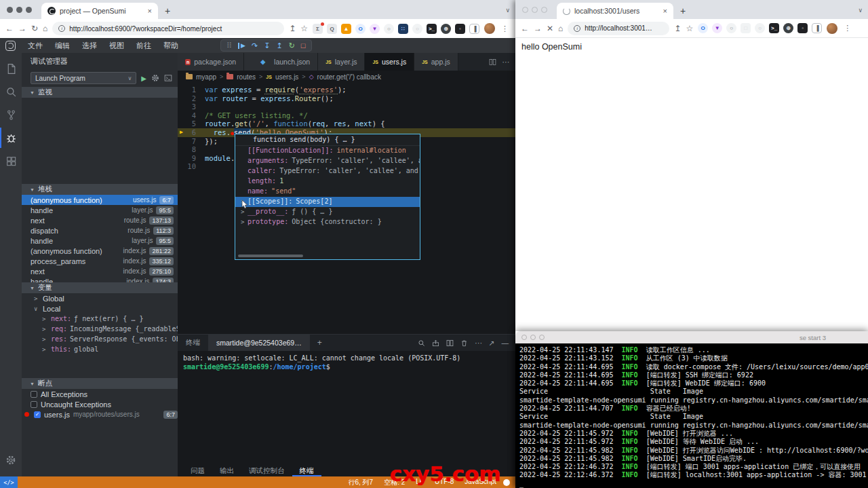 This screenshot has height=488, width=868. Describe the element at coordinates (342, 62) in the screenshot. I see `editor-tab: JSlayer.js` at that location.